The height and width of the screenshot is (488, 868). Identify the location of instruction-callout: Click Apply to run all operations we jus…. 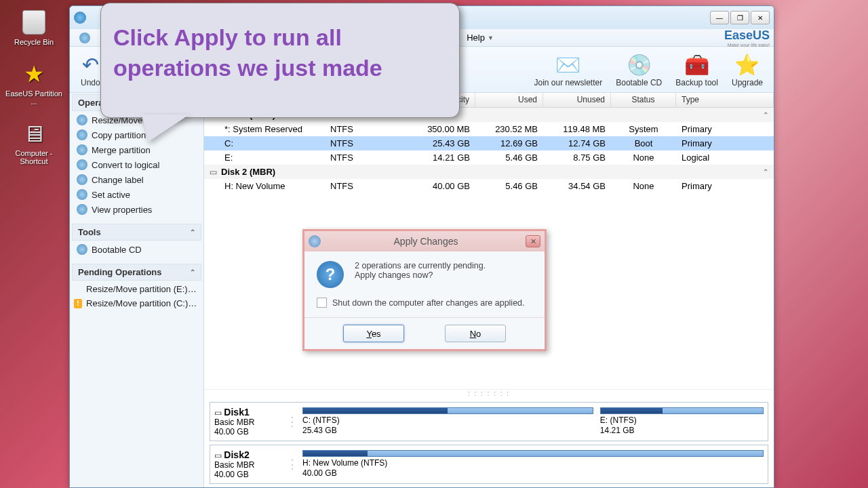
(280, 60).